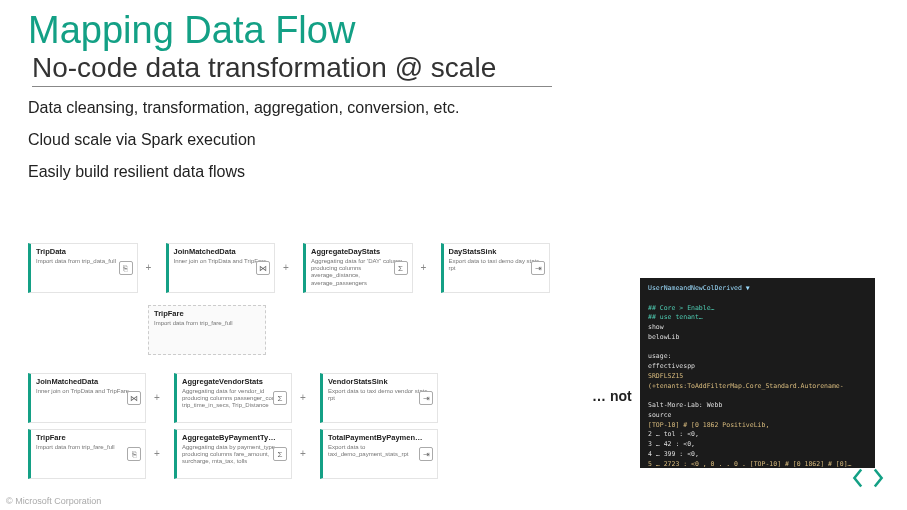 The width and height of the screenshot is (907, 510). Describe the element at coordinates (358, 268) in the screenshot. I see `node-aggregate: AggregateDayStatsAggregating data for 'D…` at that location.